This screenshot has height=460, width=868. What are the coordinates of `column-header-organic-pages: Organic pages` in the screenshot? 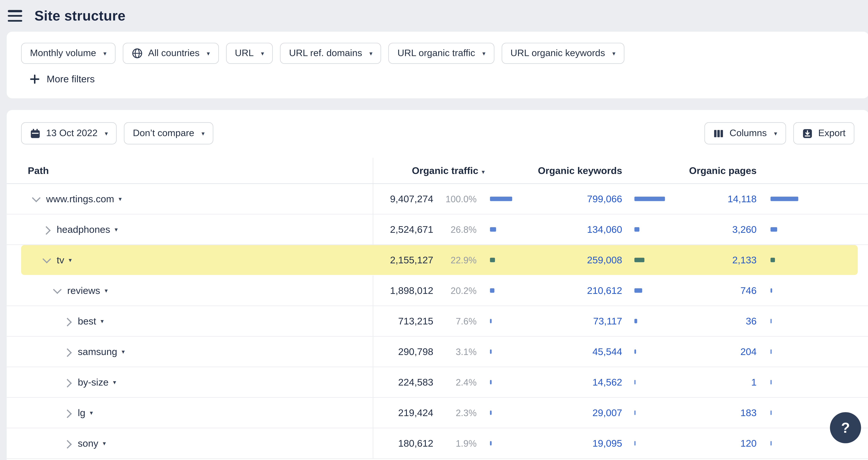 It's located at (718, 171).